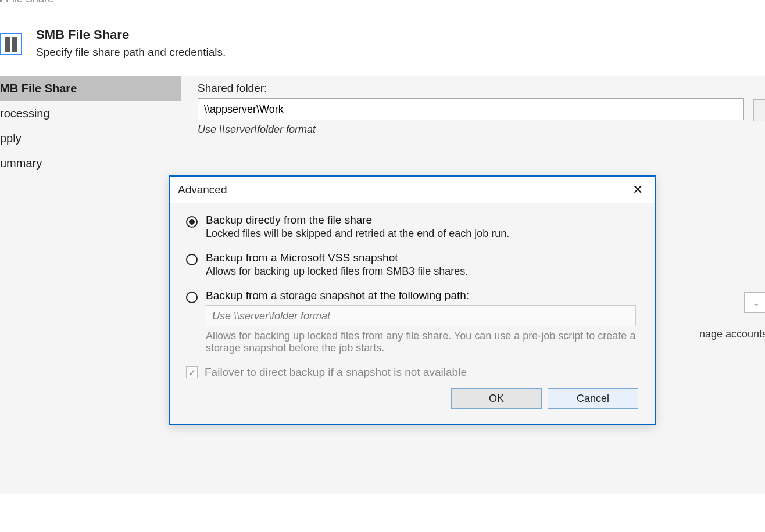 This screenshot has width=765, height=532. I want to click on dialog-title-text: Advanced, so click(202, 190).